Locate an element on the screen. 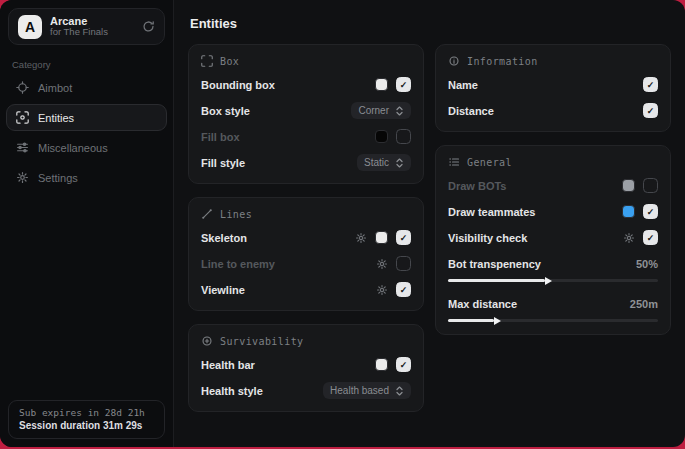  sidebar-item-miscellaneous: Miscellaneous is located at coordinates (86, 148).